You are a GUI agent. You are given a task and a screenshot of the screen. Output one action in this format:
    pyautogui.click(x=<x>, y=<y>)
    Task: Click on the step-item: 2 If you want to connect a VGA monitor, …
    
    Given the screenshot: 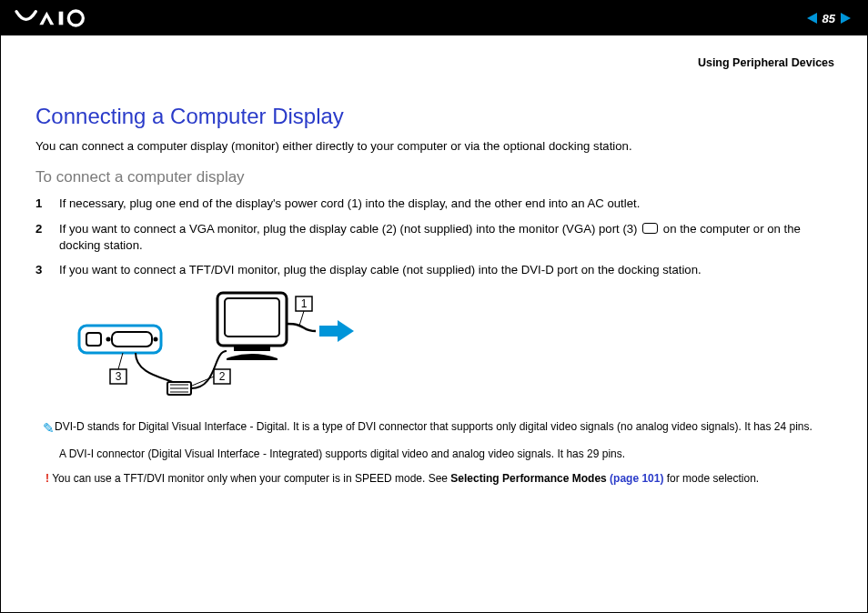 What is the action you would take?
    pyautogui.click(x=435, y=237)
    